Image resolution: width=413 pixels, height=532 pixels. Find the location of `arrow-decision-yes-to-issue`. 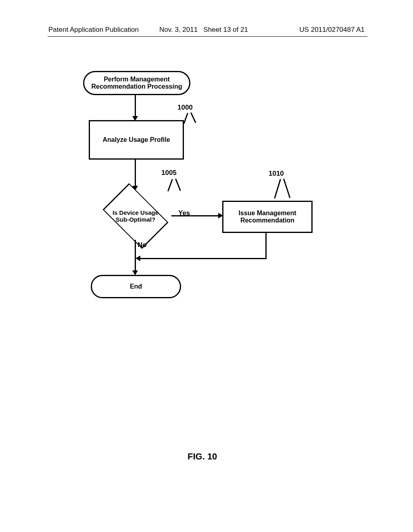

arrow-decision-yes-to-issue is located at coordinates (195, 216).